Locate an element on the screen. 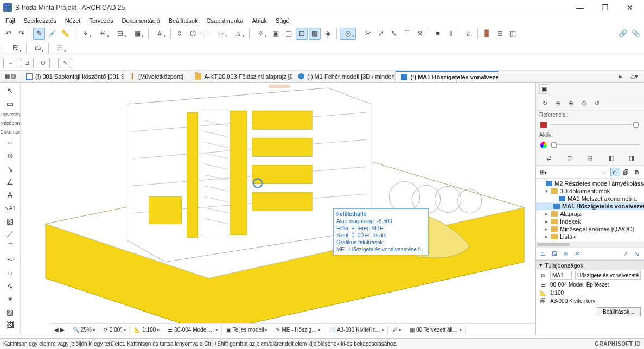  menu-options: Beállítások is located at coordinates (183, 21).